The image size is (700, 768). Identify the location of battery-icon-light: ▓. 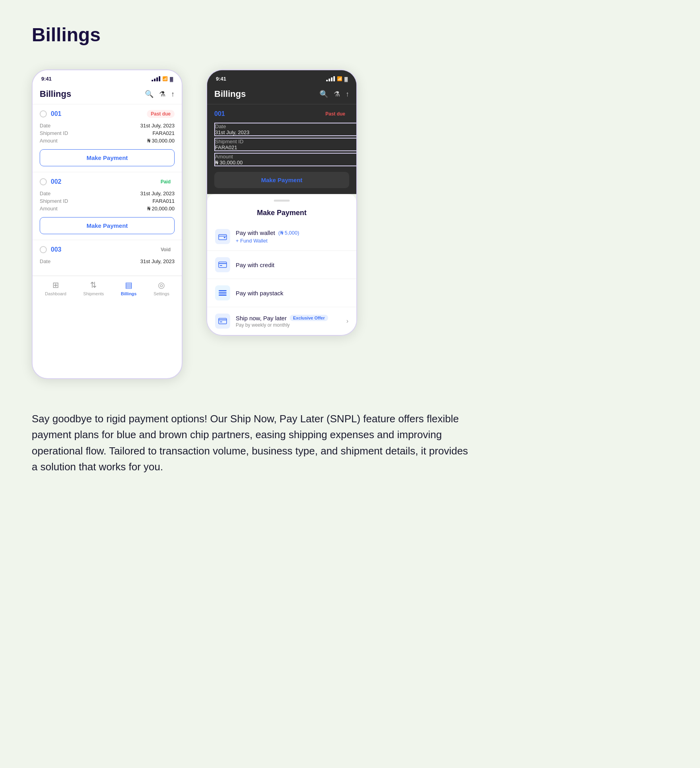
(171, 79).